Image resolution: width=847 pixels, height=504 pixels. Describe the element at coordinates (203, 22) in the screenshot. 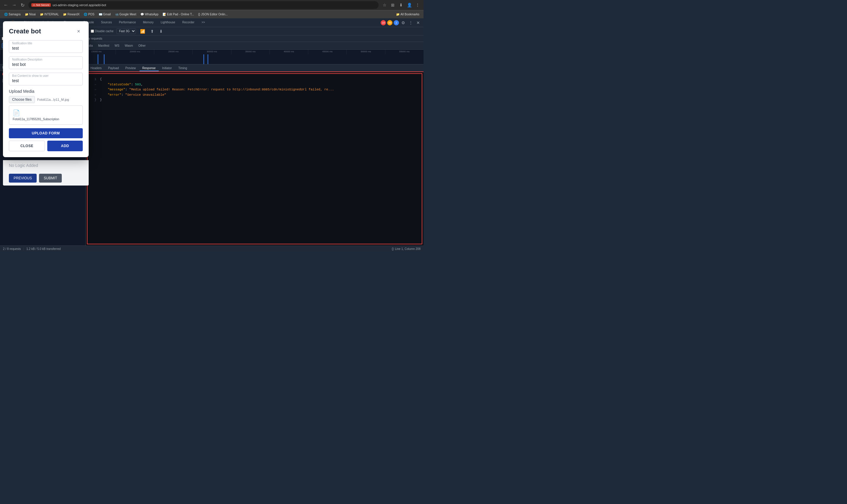

I see `tab-more: >>` at that location.